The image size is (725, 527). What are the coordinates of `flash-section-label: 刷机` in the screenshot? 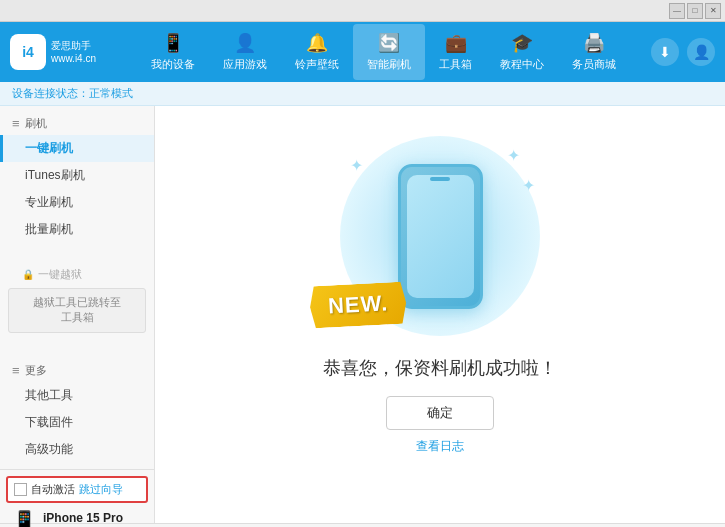 It's located at (36, 124).